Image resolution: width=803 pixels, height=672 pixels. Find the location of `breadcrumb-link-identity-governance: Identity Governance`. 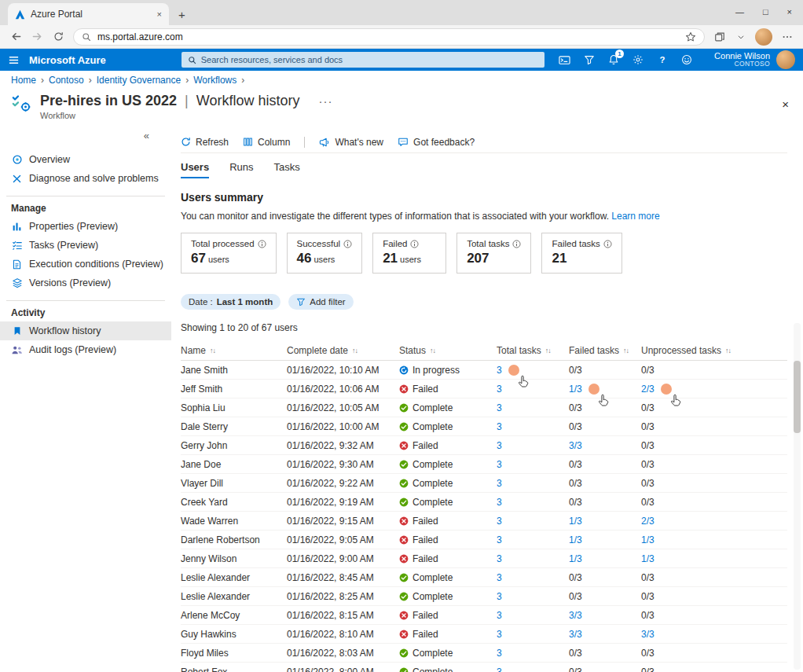

breadcrumb-link-identity-governance: Identity Governance is located at coordinates (138, 80).